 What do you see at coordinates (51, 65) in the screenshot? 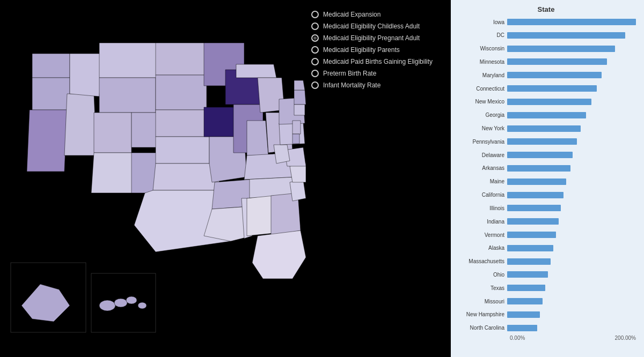
I see `state-wa` at bounding box center [51, 65].